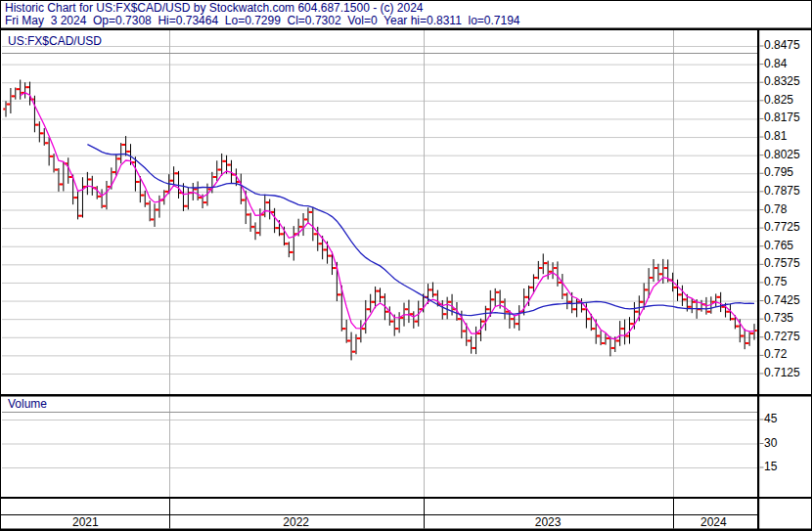 The height and width of the screenshot is (531, 812). I want to click on price-axis-label: 0.765, so click(779, 246).